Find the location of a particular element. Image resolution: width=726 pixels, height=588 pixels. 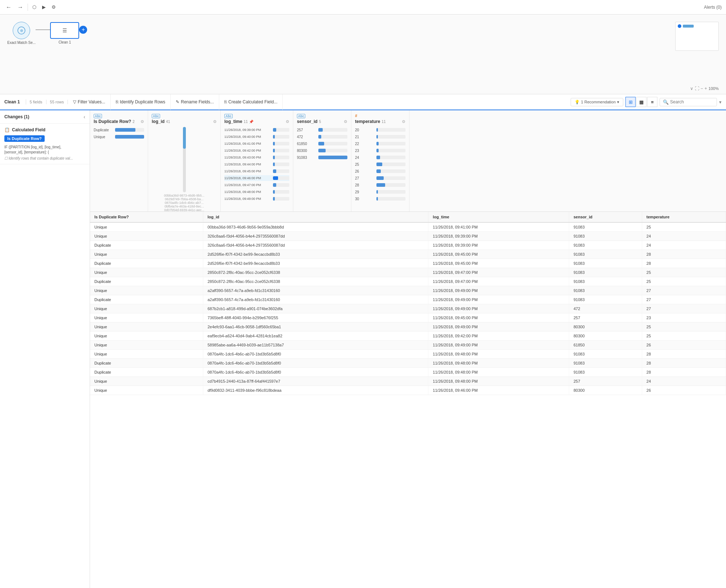

settings-button: ⚙ is located at coordinates (54, 7).